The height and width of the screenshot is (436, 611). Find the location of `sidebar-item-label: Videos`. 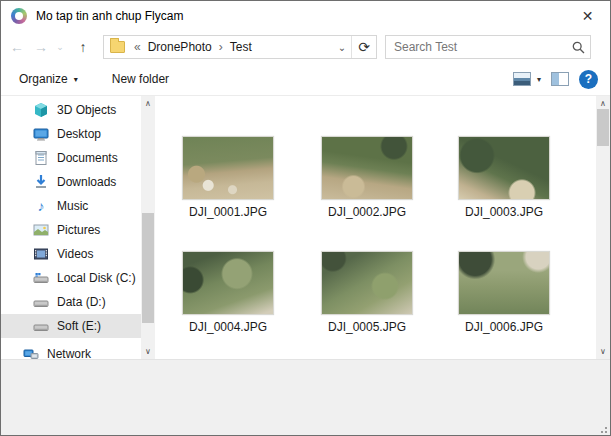

sidebar-item-label: Videos is located at coordinates (75, 254).